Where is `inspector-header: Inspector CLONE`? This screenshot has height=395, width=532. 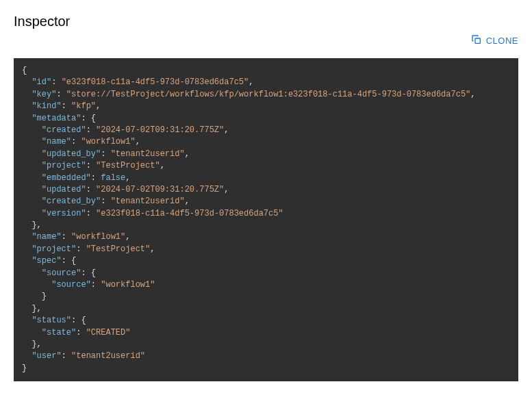
inspector-header: Inspector CLONE is located at coordinates (266, 30).